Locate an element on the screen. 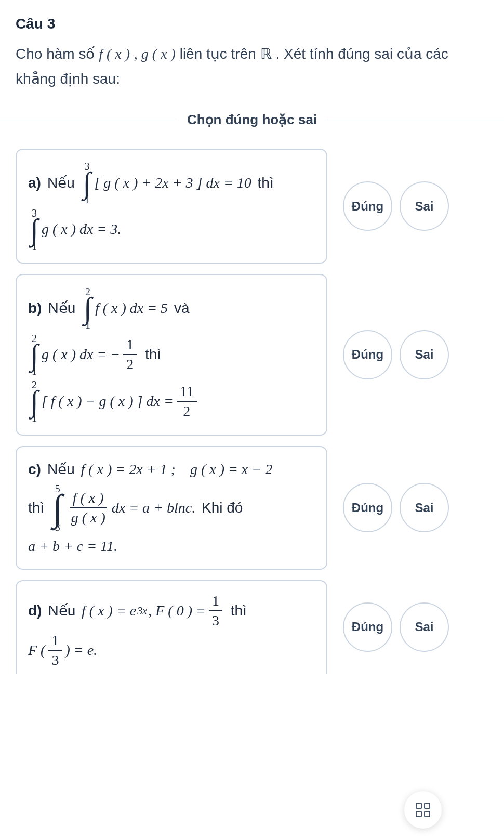 This screenshot has width=504, height=839. eq-c2: a + b + c = 11. is located at coordinates (73, 546).